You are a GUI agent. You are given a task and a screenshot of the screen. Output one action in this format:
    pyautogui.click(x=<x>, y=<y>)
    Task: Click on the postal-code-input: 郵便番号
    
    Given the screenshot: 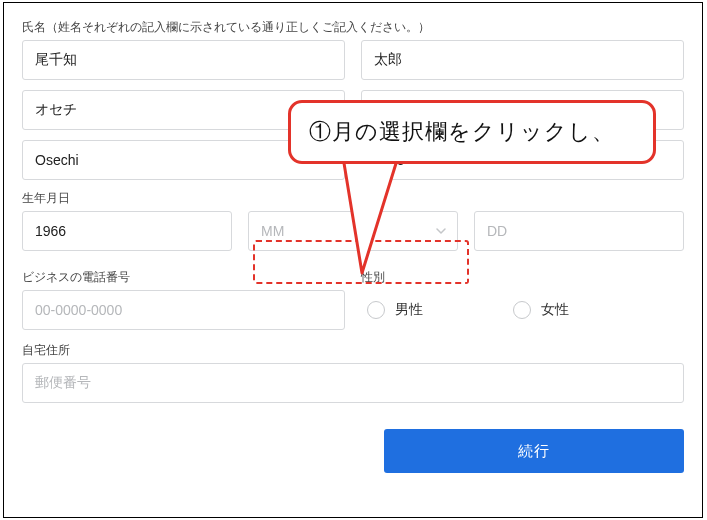 What is the action you would take?
    pyautogui.click(x=353, y=383)
    